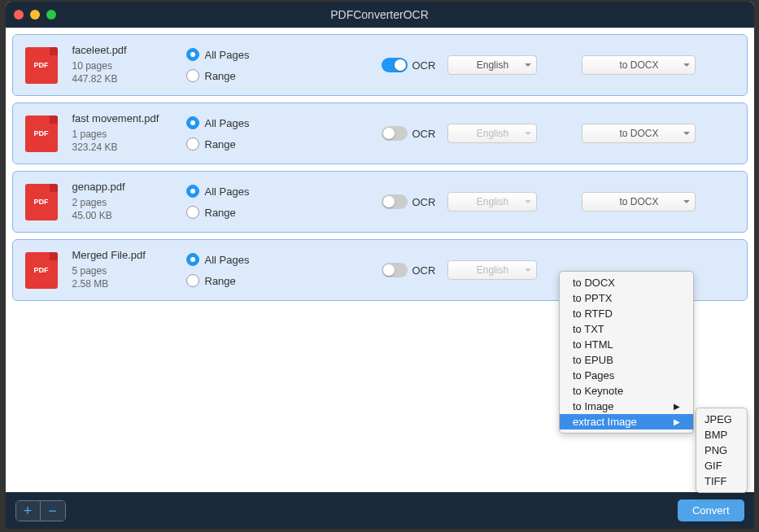  Describe the element at coordinates (594, 283) in the screenshot. I see `menu-item-label: to DOCX` at that location.